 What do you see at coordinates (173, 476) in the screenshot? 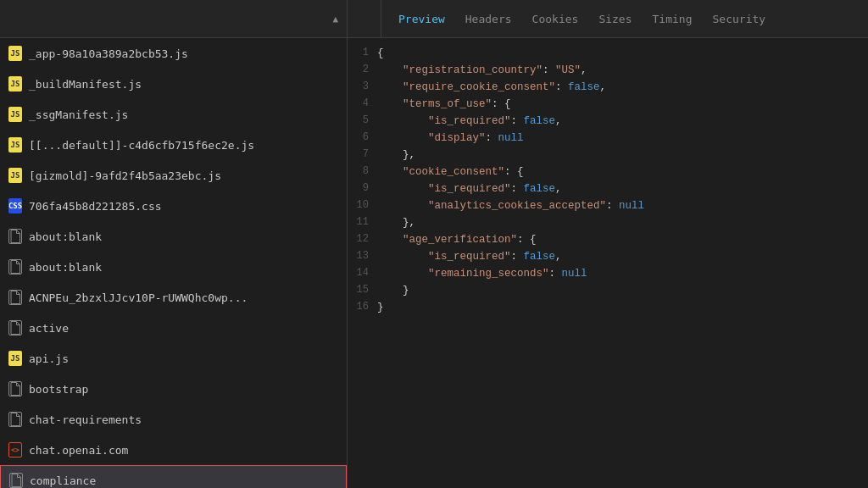
I see `list-item: compliance` at bounding box center [173, 476].